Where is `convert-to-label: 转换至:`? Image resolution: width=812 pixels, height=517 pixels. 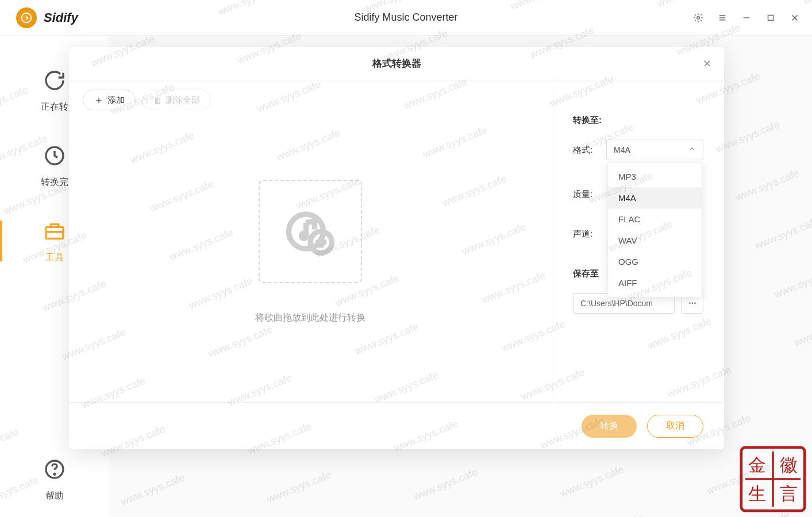 convert-to-label: 转换至: is located at coordinates (638, 121).